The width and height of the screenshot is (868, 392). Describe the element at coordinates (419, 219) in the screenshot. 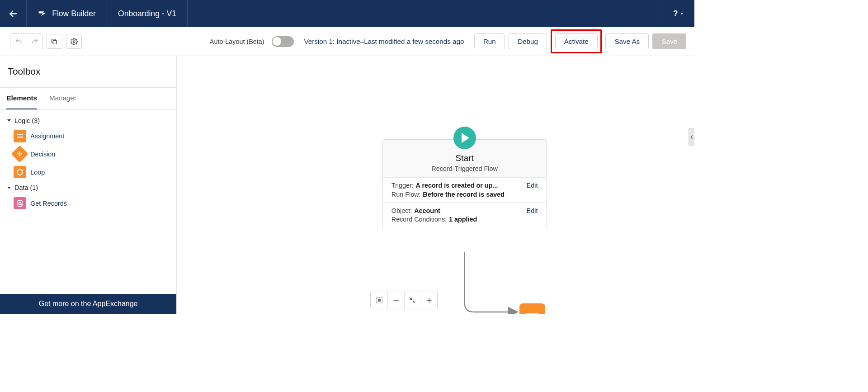

I see `conditions-label: Record Conditions:` at that location.